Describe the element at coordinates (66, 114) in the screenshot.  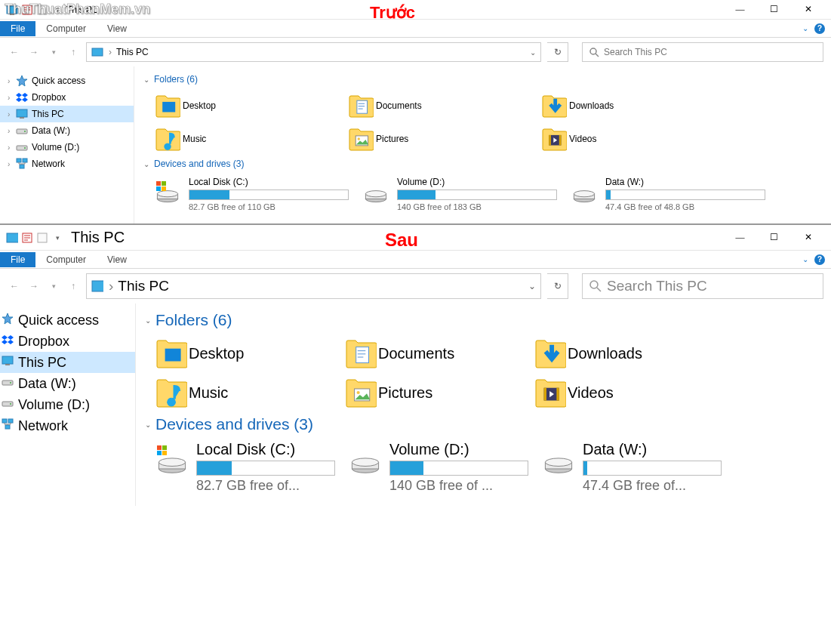
I see `sidebar-item-this-pc: ›This PC` at that location.